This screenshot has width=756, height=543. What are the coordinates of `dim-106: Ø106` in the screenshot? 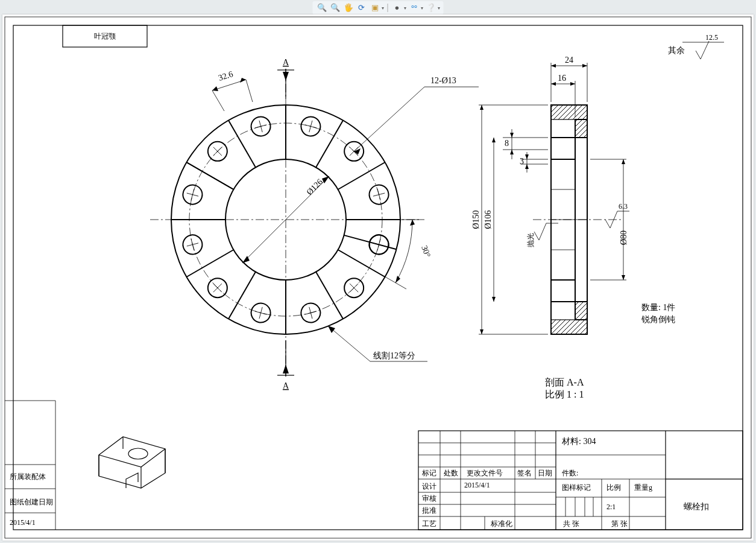 It's located at (488, 220).